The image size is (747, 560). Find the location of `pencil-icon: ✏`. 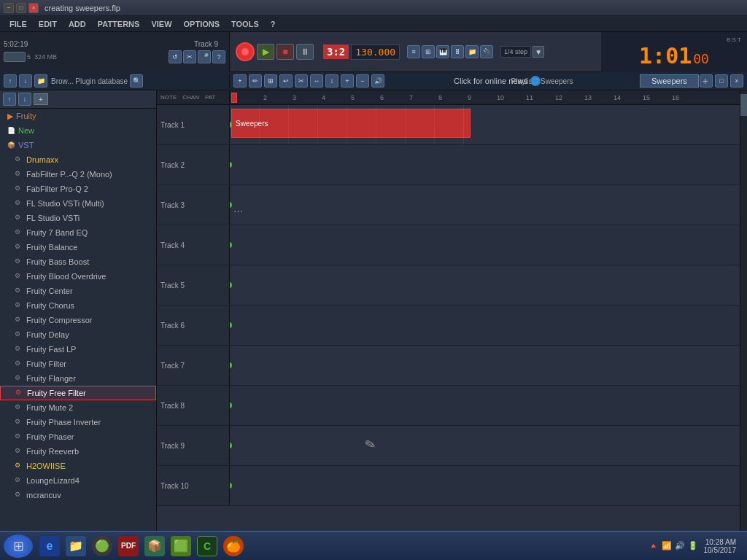

pencil-icon: ✏ is located at coordinates (255, 81).